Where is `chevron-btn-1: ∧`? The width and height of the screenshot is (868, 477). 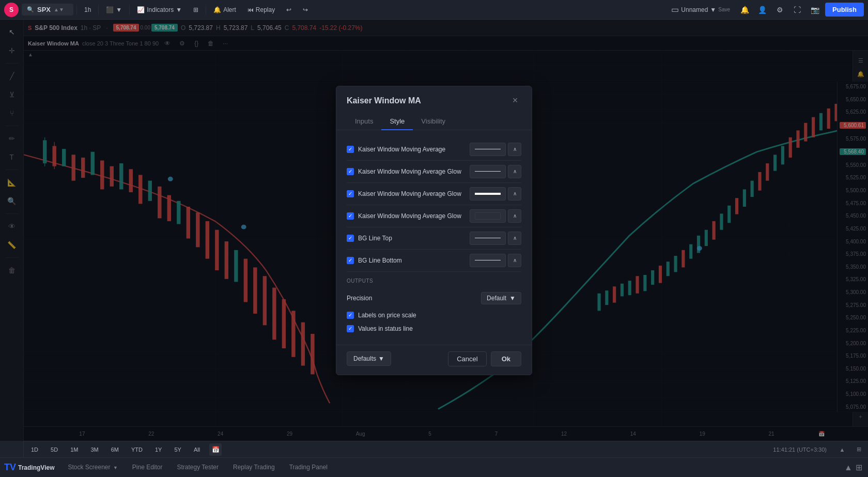
chevron-btn-1: ∧ is located at coordinates (515, 149).